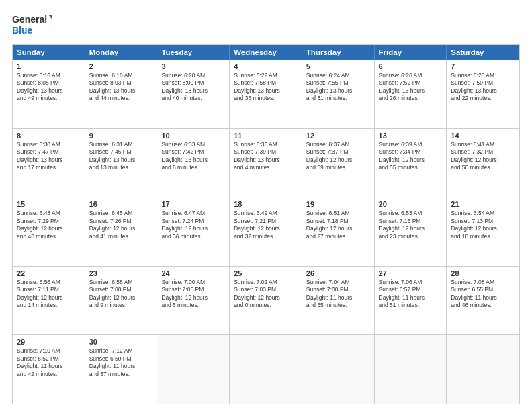  I want to click on day-number: 20, so click(411, 204).